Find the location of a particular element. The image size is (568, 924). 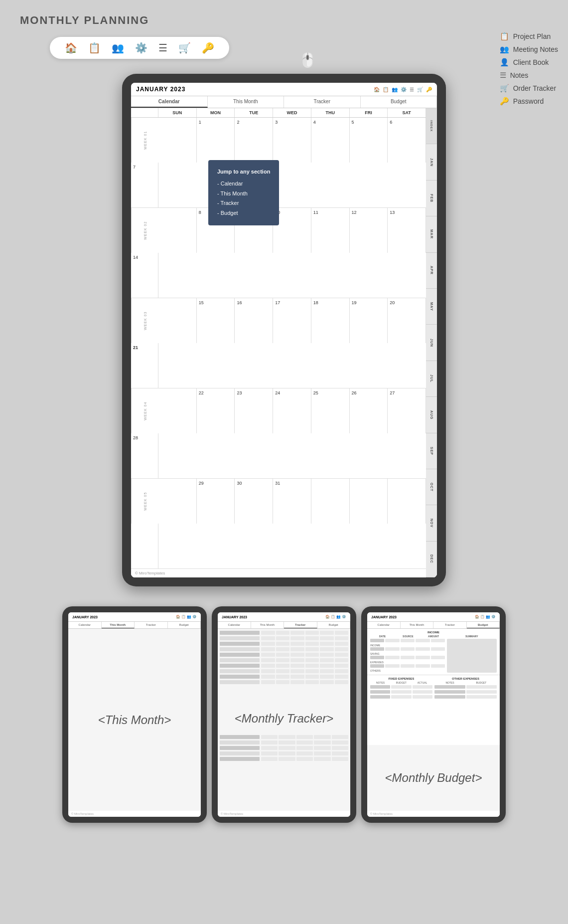

mini-footer-2: © MiroTemplates is located at coordinates (284, 814).